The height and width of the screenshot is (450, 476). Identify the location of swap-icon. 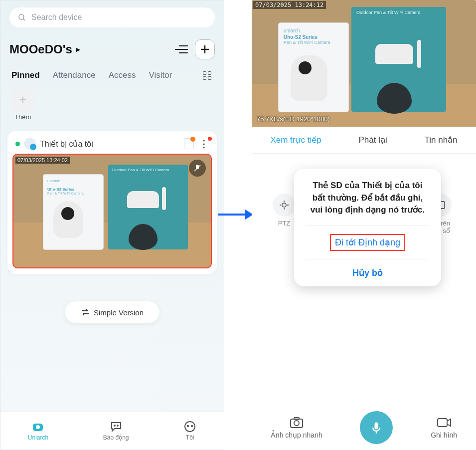
(85, 312).